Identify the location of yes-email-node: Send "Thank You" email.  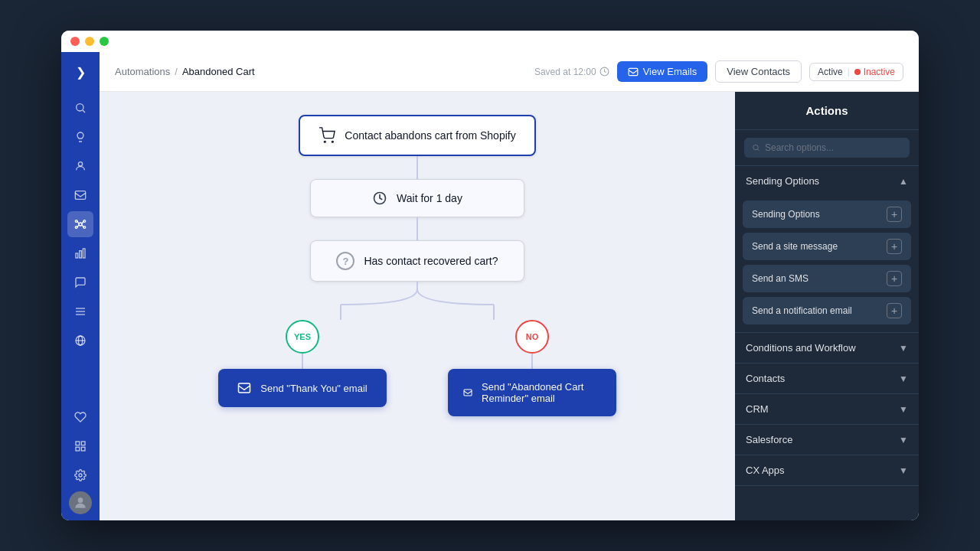
(302, 388).